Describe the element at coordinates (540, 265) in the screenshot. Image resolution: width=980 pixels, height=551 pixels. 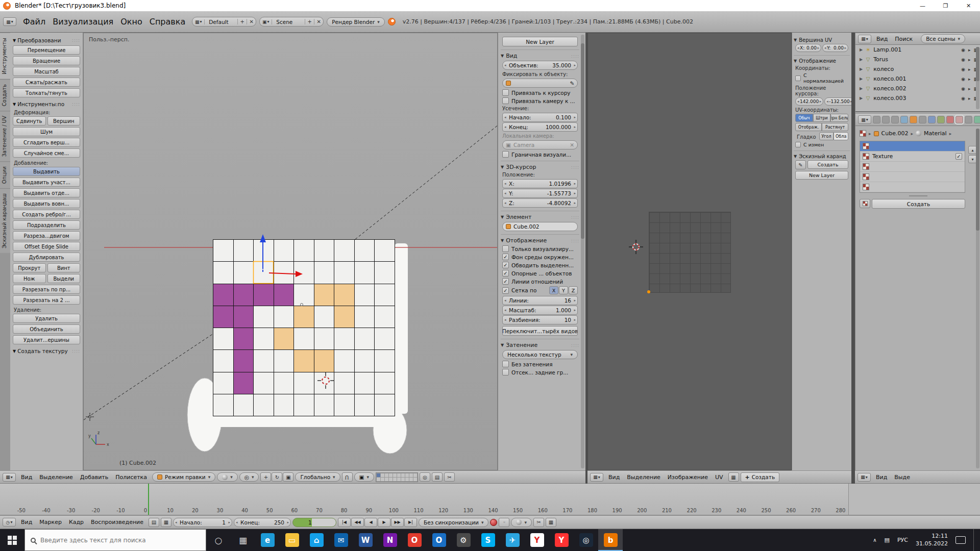
I see `checkbox: ✓Обводить выделенн...` at that location.